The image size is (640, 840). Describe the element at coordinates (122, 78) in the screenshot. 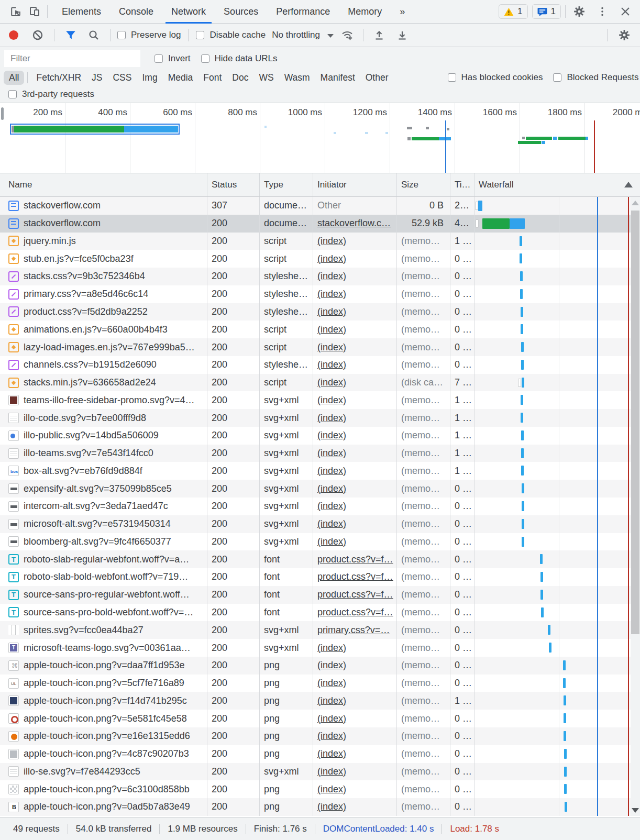

I see `filter-type-css: CSS` at that location.